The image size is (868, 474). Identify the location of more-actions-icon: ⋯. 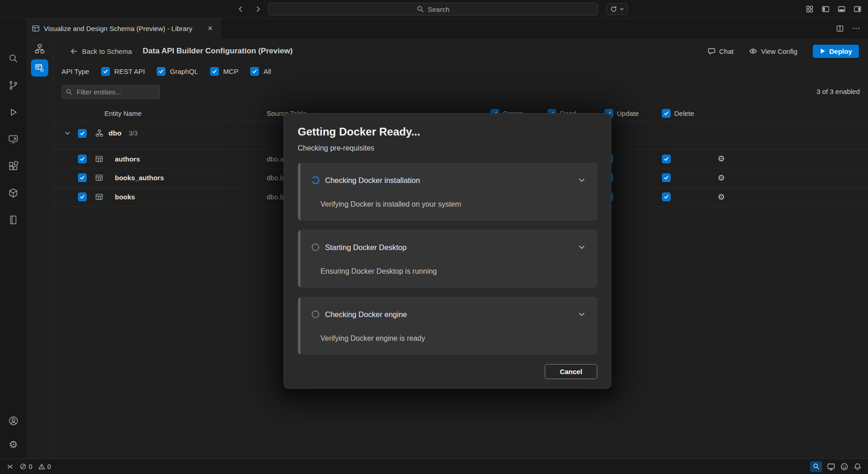
(856, 28).